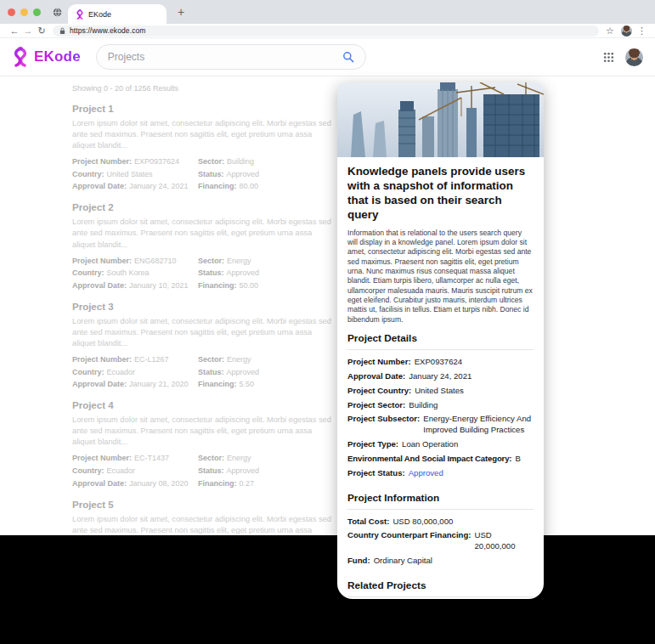  Describe the element at coordinates (430, 445) in the screenshot. I see `detail-value: Loan Operation` at that location.